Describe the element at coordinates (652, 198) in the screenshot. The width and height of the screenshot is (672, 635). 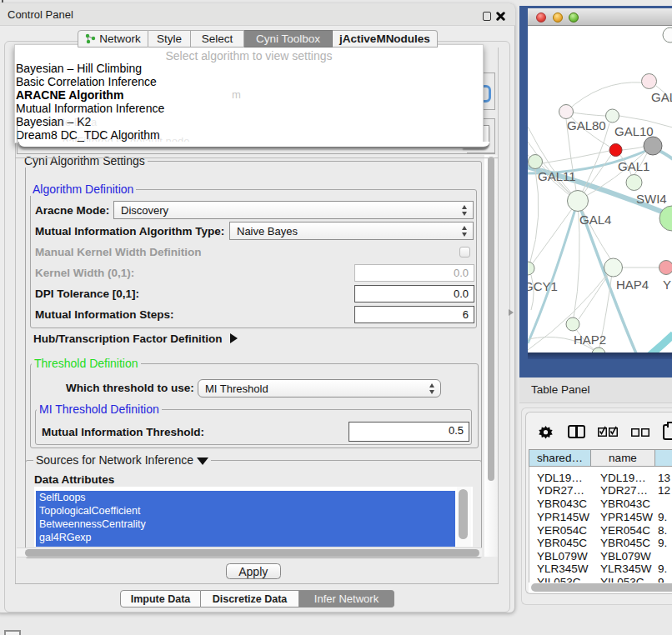
I see `svg-text: SWI4` at that location.